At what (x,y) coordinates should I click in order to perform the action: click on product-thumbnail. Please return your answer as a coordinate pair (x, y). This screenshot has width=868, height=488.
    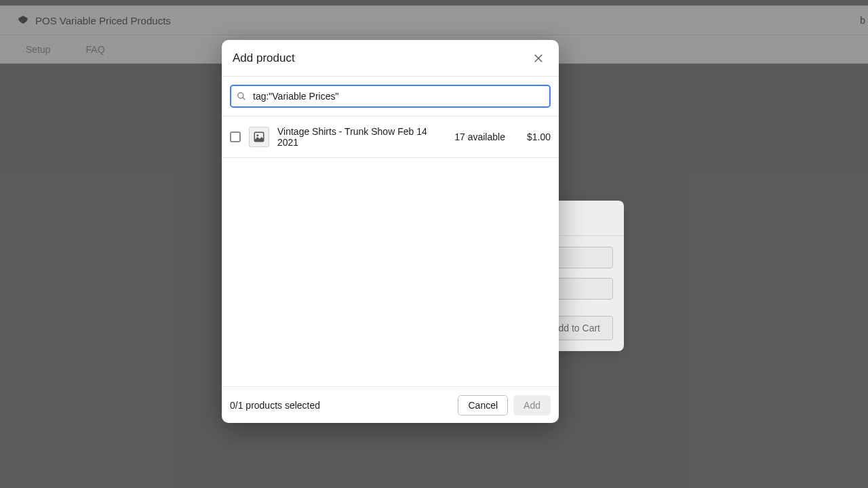
    Looking at the image, I should click on (259, 137).